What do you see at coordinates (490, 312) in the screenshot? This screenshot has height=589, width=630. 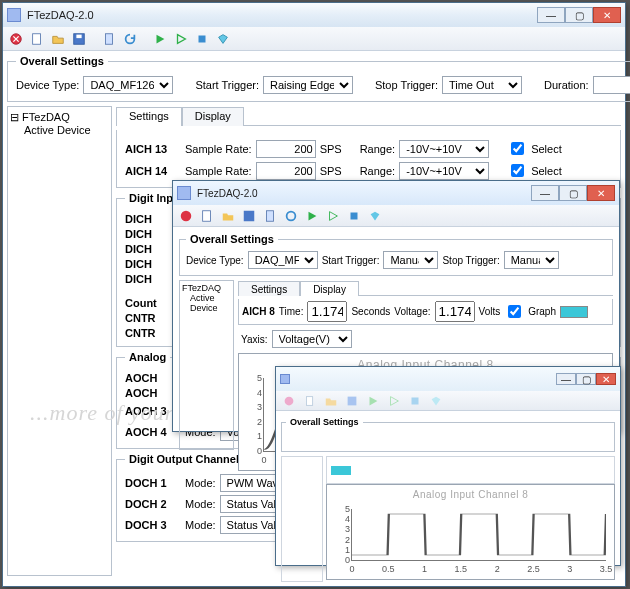 I see `voltage-unit: Volts` at bounding box center [490, 312].